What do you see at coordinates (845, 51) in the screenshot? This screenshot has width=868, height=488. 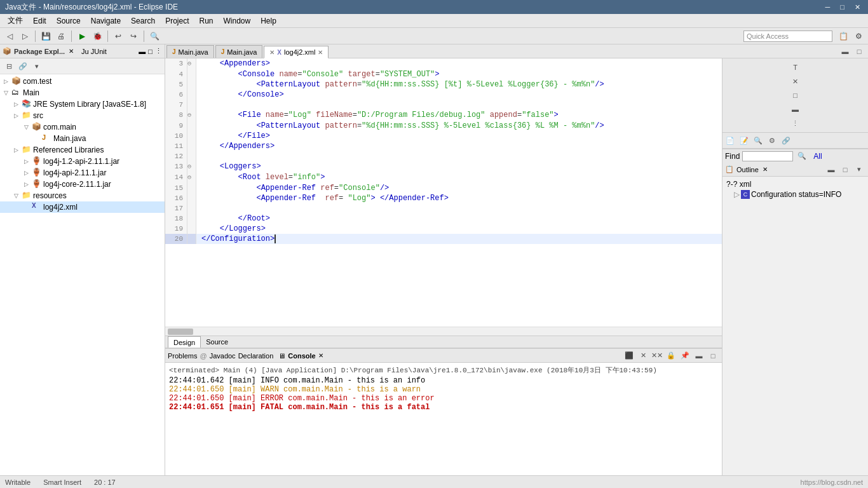 I see `minimize-editor: ▬` at bounding box center [845, 51].